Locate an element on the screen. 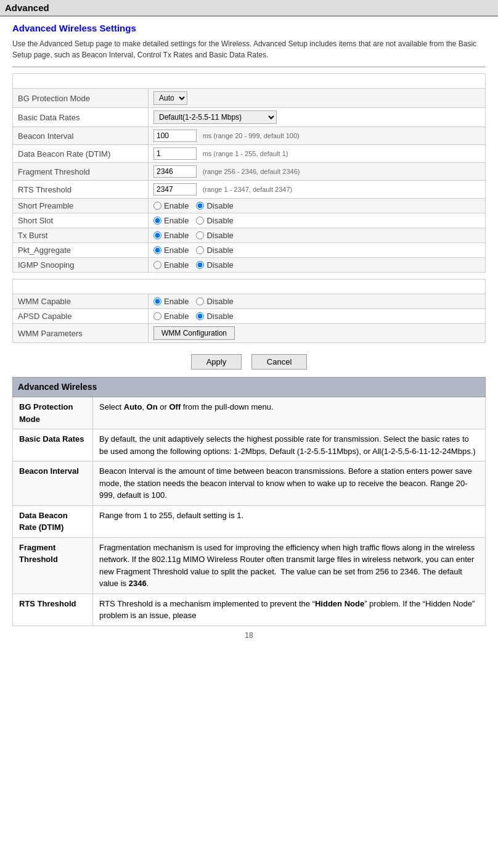 Image resolution: width=498 pixels, height=868 pixels. data-beacon-rate-hint: ms (range 1 - 255, default 1) is located at coordinates (245, 154).